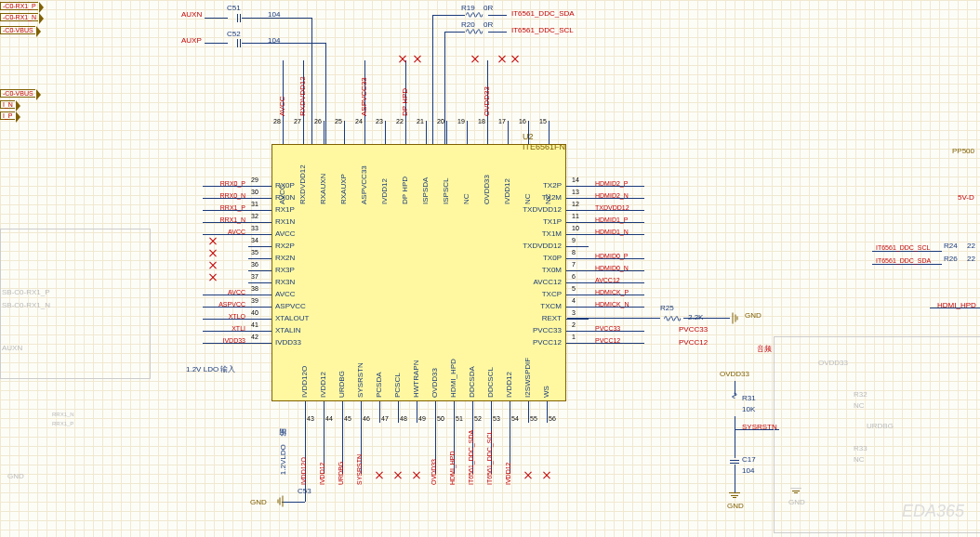  Describe the element at coordinates (957, 305) in the screenshot. I see `net-hdmi-hpd-r: HDMI_HPD` at that location.